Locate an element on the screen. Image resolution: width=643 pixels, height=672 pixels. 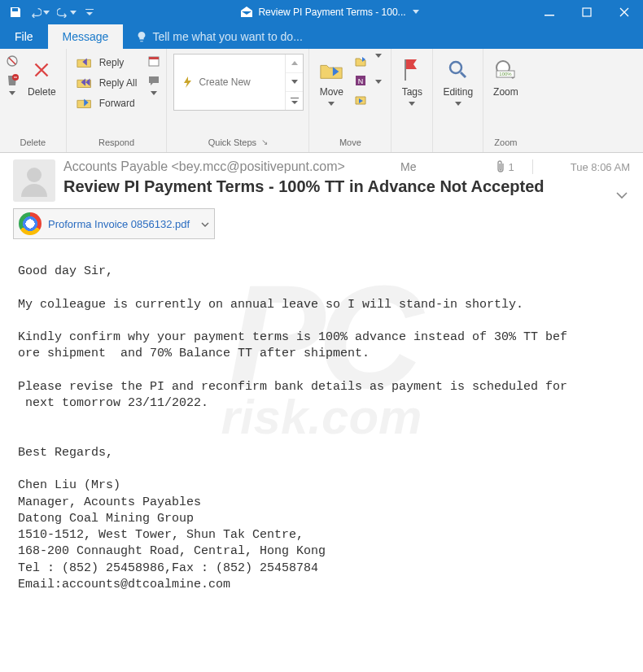
flag-icon is located at coordinates (412, 70).